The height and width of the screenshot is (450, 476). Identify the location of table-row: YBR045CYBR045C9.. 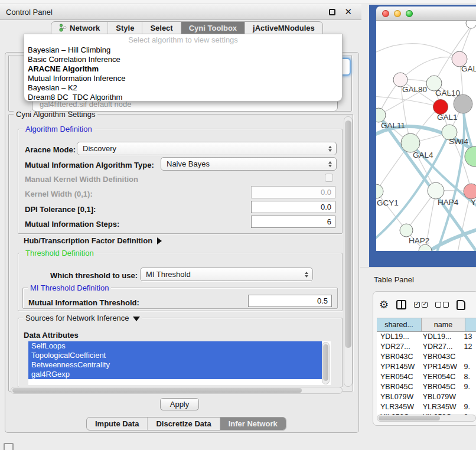
(426, 387).